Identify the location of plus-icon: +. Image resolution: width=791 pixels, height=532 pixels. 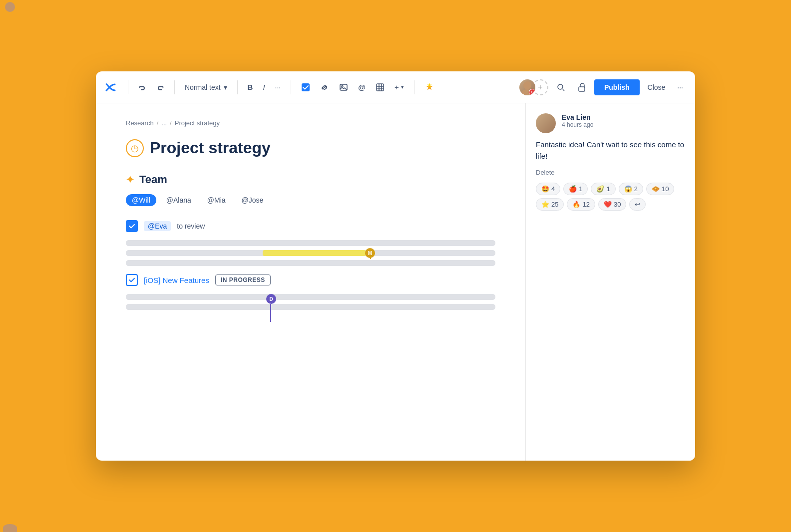
(396, 87).